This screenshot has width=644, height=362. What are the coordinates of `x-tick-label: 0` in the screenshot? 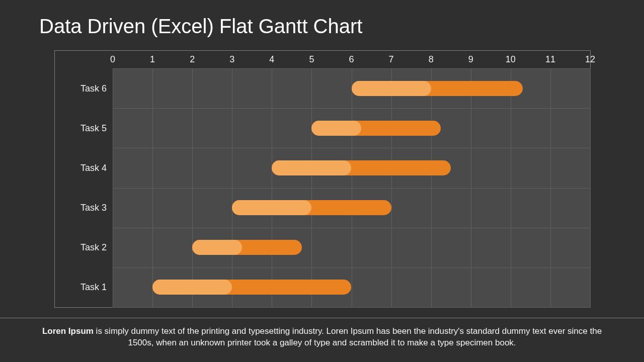 It's located at (113, 59).